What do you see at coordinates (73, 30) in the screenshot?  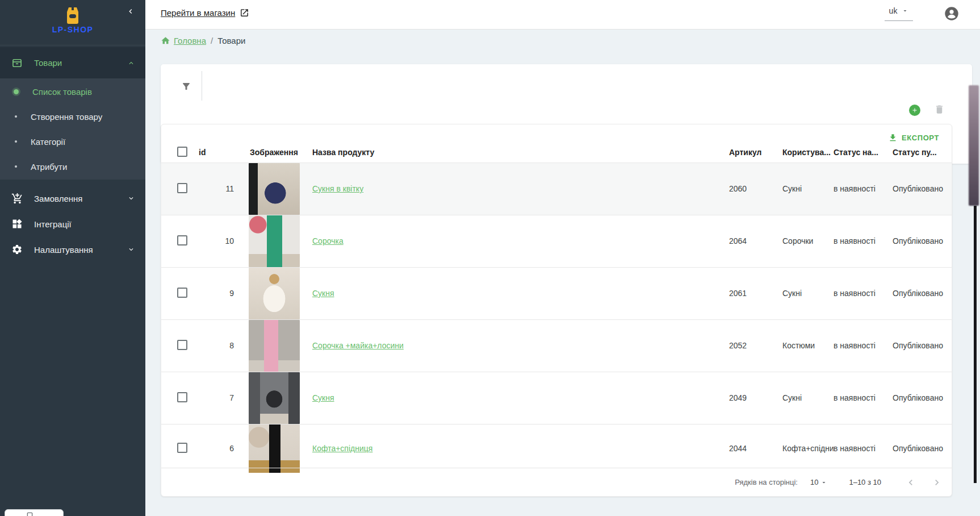 I see `app-title: LP-SHOP` at bounding box center [73, 30].